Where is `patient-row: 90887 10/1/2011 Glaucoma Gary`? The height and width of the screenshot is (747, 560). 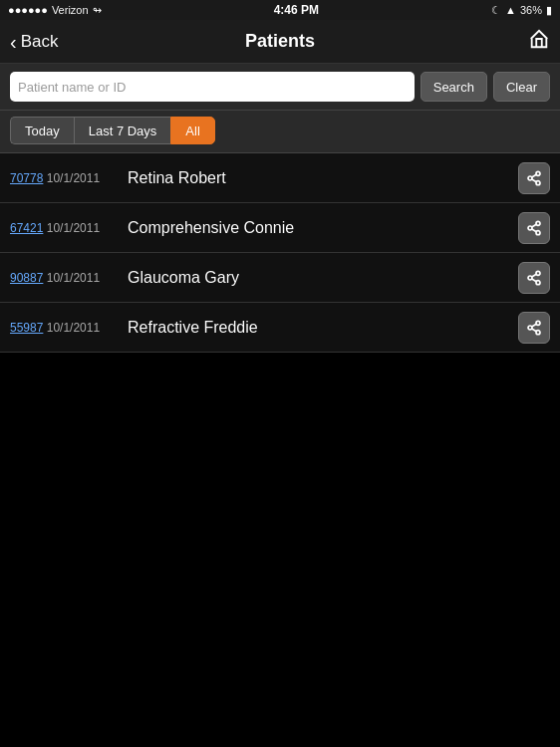
patient-row: 90887 10/1/2011 Glaucoma Gary is located at coordinates (280, 278).